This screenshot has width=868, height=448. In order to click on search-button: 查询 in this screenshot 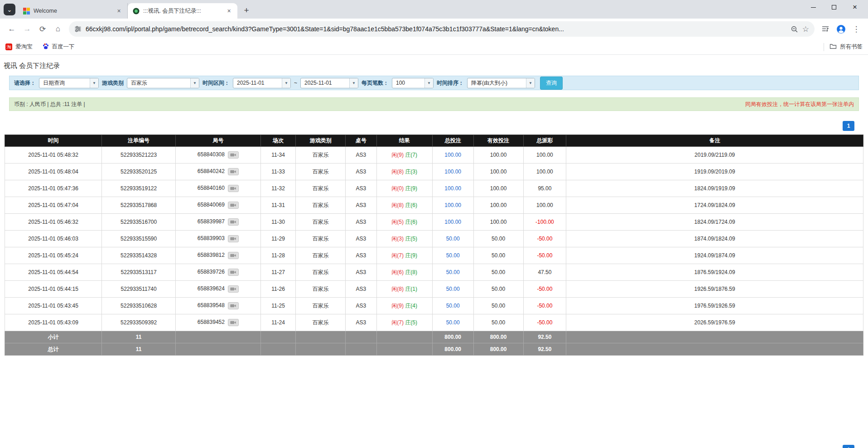, I will do `click(551, 83)`.